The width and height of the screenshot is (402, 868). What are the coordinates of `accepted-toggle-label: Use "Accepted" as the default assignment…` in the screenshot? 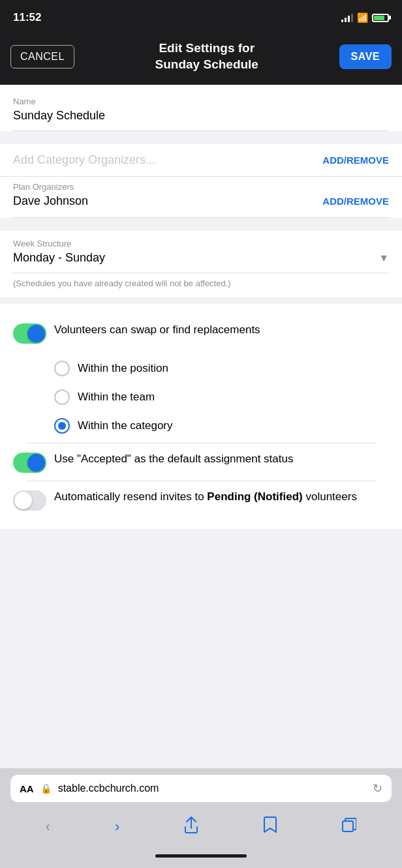 It's located at (222, 459).